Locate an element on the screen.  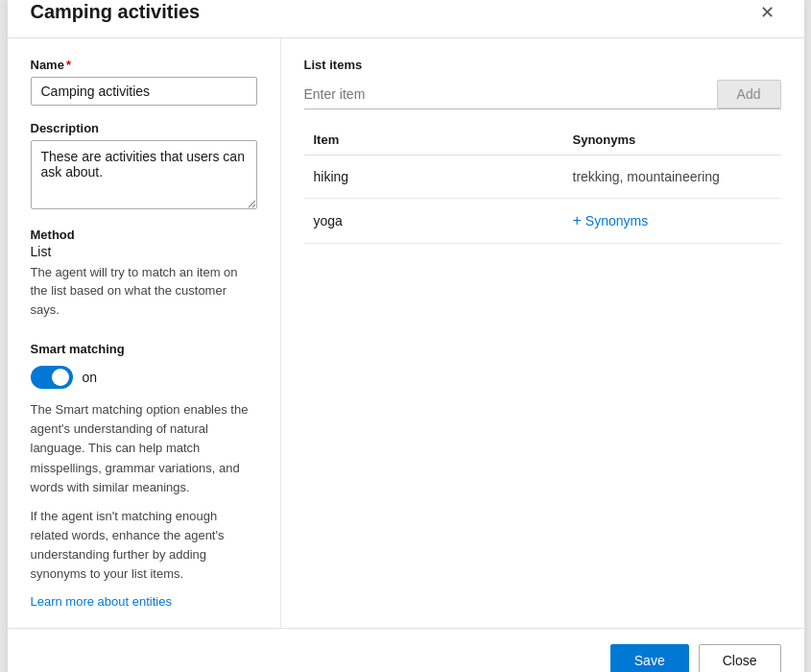
table-row: hiking trekking, mountaineering is located at coordinates (543, 177).